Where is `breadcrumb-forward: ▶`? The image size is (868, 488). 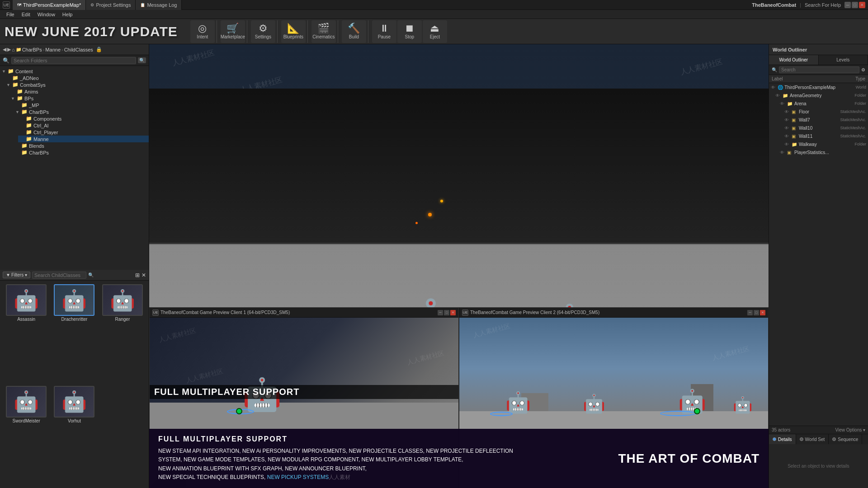 breadcrumb-forward: ▶ is located at coordinates (9, 50).